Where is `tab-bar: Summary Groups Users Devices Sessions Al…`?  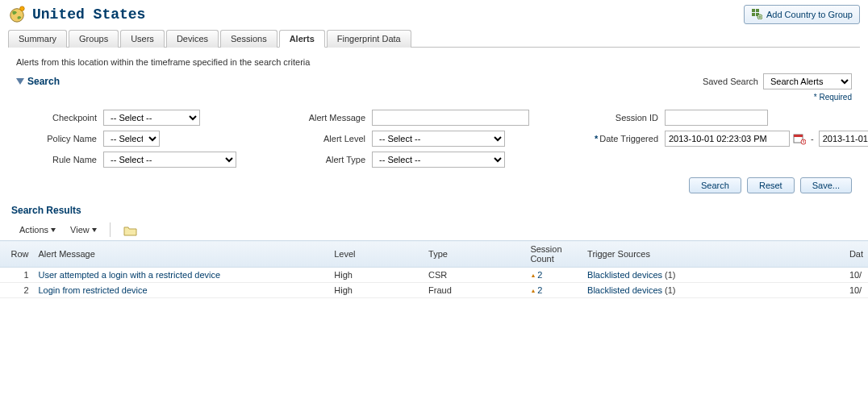 tab-bar: Summary Groups Users Devices Sessions Al… is located at coordinates (434, 39).